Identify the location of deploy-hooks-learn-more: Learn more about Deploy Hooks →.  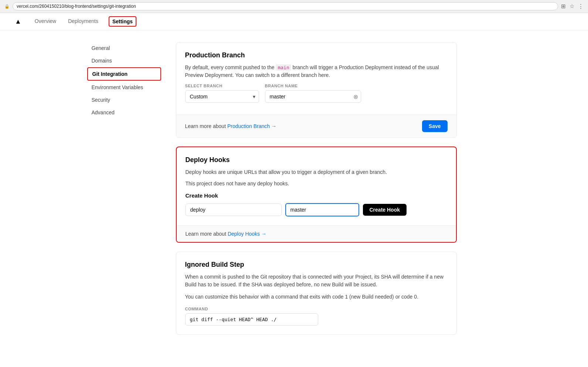
(226, 234).